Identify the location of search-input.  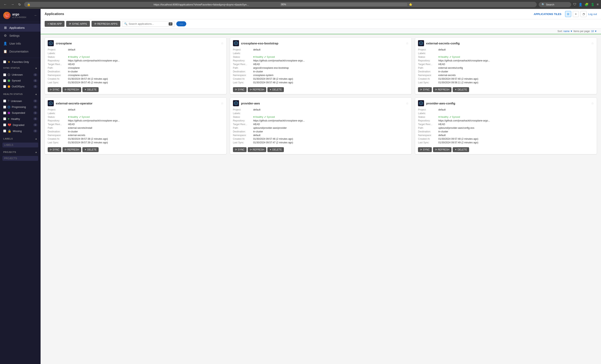
(148, 24).